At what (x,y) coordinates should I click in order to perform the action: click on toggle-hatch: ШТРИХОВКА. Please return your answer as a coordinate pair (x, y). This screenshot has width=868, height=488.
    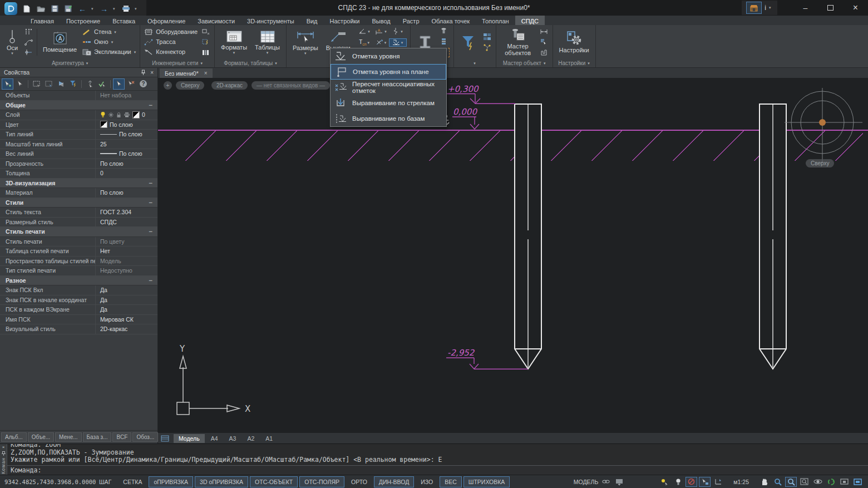
    Looking at the image, I should click on (487, 482).